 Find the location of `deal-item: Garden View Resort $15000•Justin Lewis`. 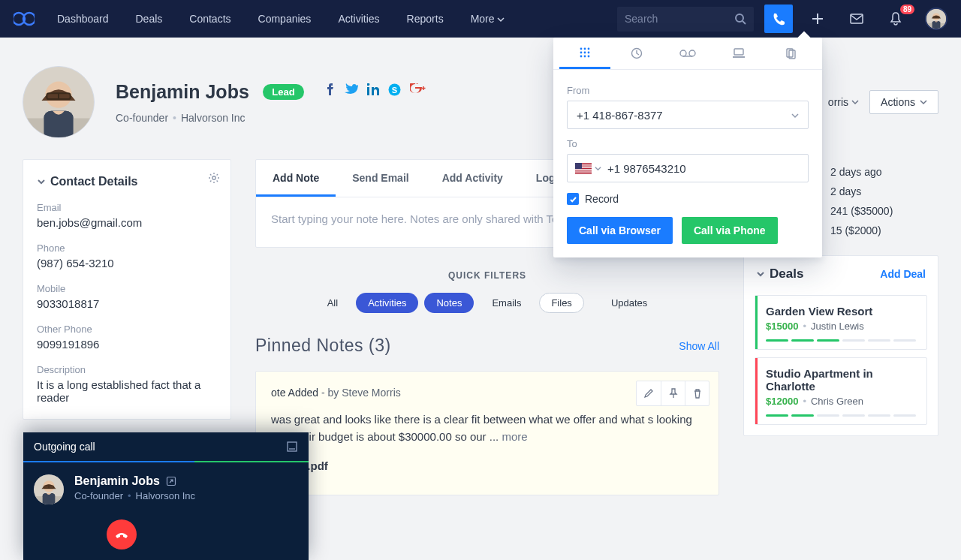

deal-item: Garden View Resort $15000•Justin Lewis is located at coordinates (841, 323).